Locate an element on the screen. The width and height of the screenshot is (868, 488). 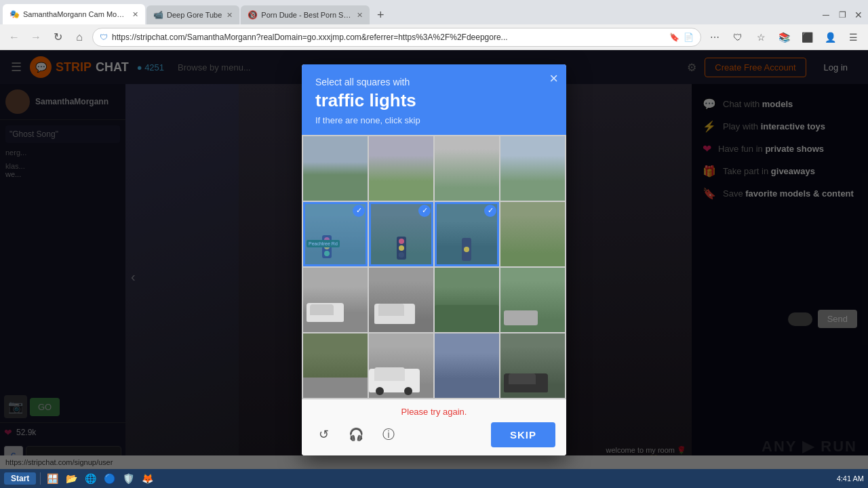
forward-button: → is located at coordinates (36, 37).